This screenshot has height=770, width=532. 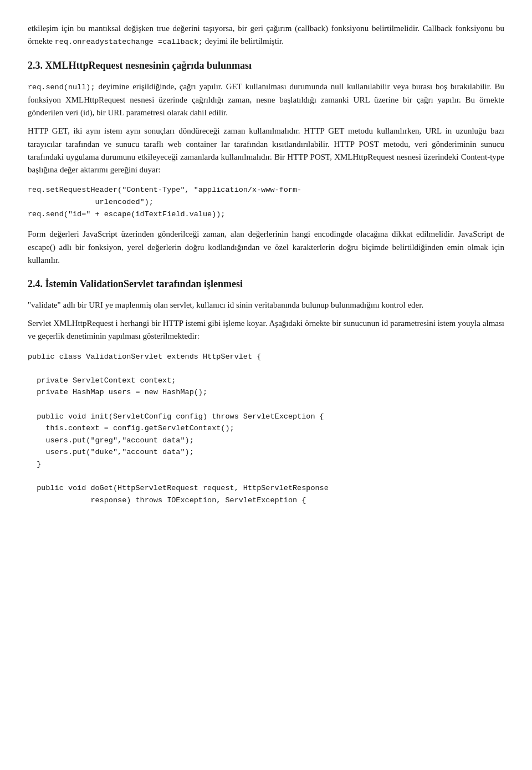 I want to click on code-block-1: req.setRequestHeader("Content-Type", "ap…, so click(x=266, y=202).